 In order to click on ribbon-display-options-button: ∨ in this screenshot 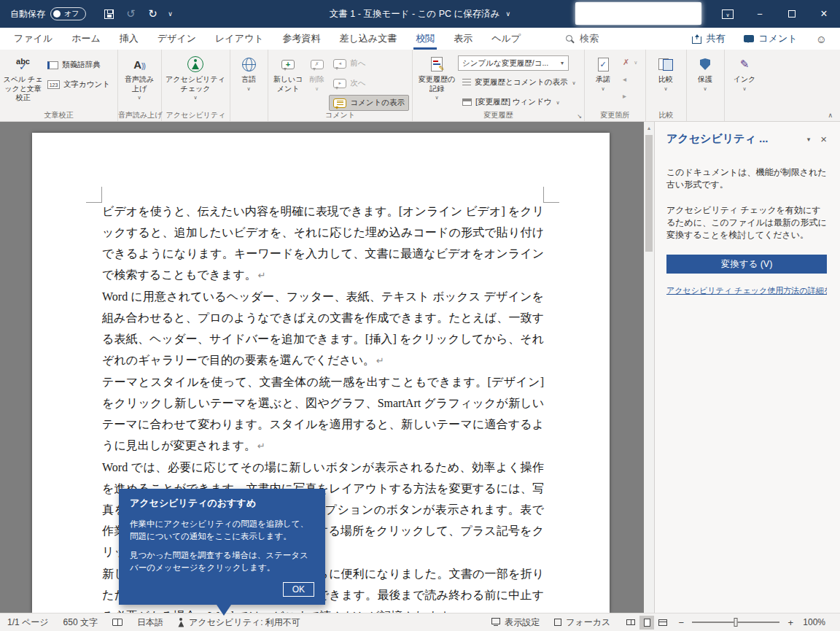, I will do `click(728, 14)`.